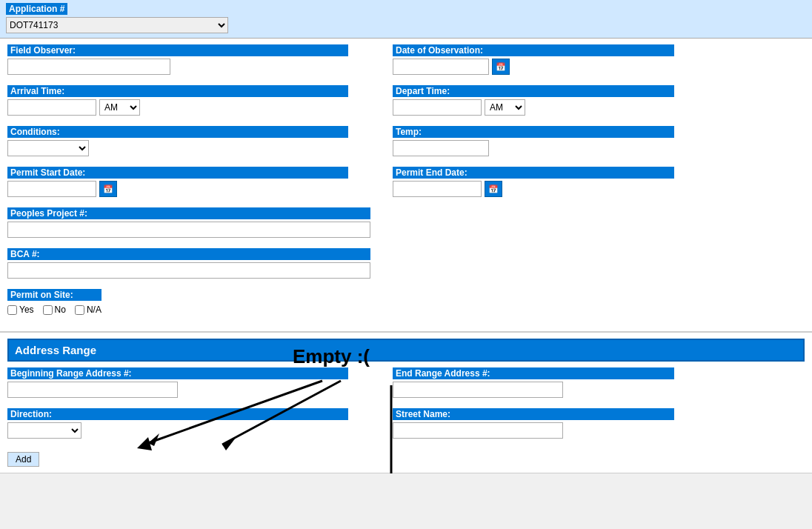  What do you see at coordinates (541, 102) in the screenshot?
I see `depart-time-group: Depart Time: AM PM` at bounding box center [541, 102].